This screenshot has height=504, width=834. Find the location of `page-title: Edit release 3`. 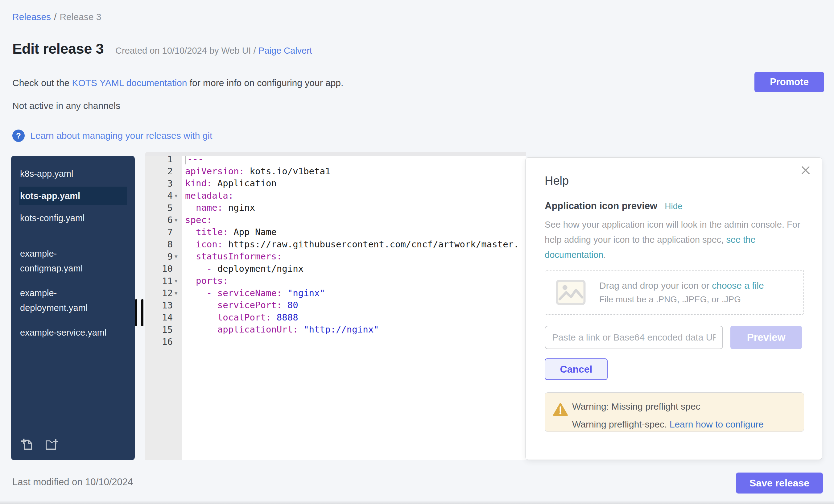

page-title: Edit release 3 is located at coordinates (58, 49).